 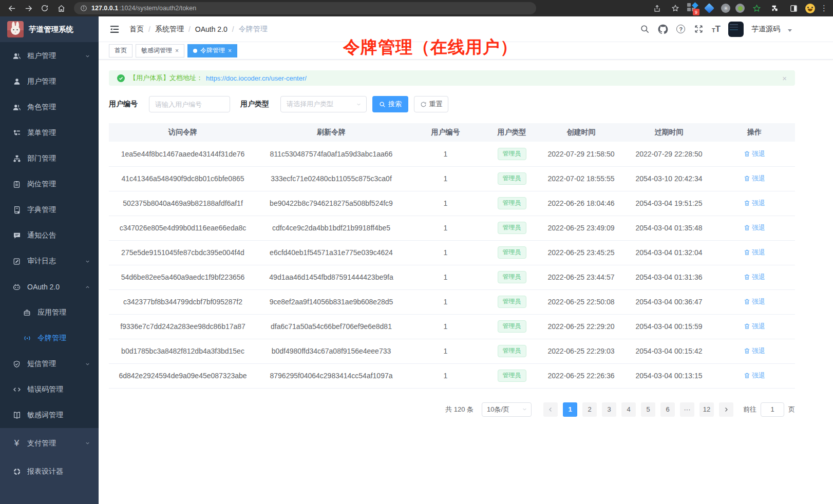 What do you see at coordinates (190, 104) in the screenshot?
I see `user-id-input` at bounding box center [190, 104].